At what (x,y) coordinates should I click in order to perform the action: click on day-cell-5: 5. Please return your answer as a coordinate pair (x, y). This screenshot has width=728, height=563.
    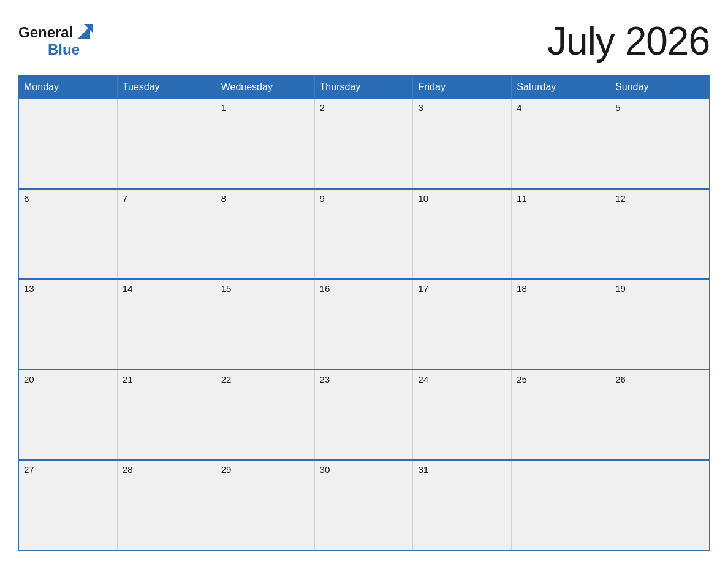
    Looking at the image, I should click on (659, 144).